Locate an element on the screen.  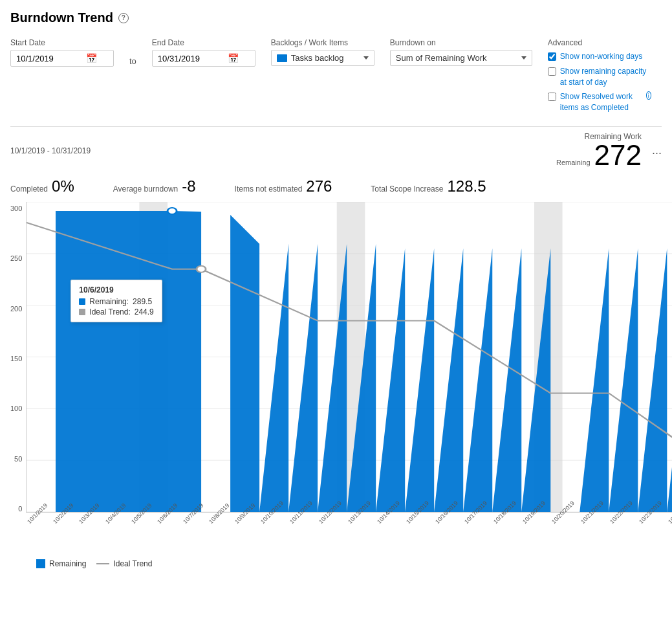
avg-burndown-value: -8 is located at coordinates (189, 186).